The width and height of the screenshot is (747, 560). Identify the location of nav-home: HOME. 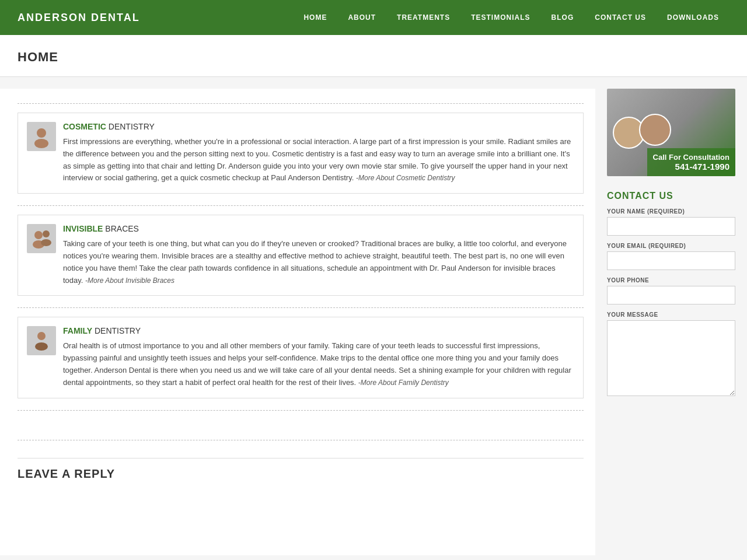
(315, 18).